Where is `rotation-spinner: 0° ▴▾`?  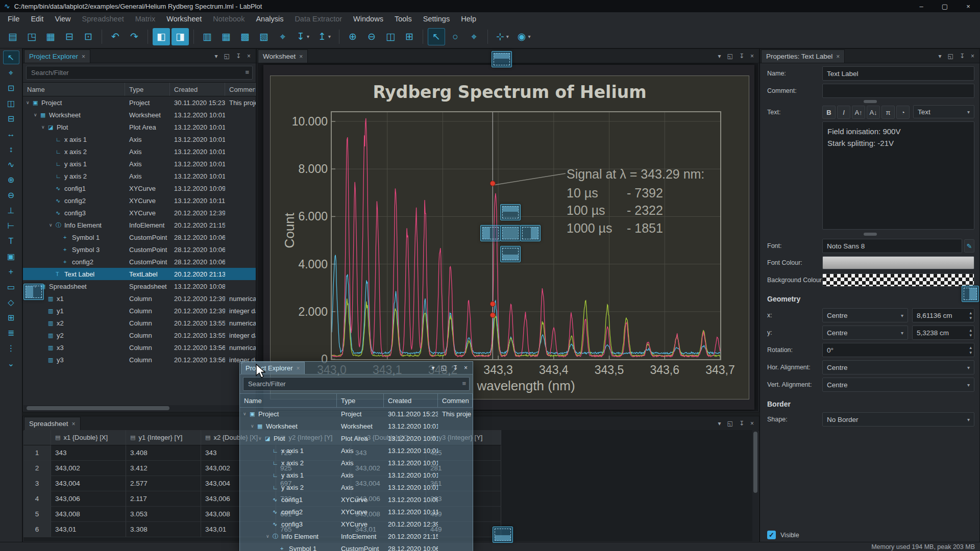 rotation-spinner: 0° ▴▾ is located at coordinates (898, 350).